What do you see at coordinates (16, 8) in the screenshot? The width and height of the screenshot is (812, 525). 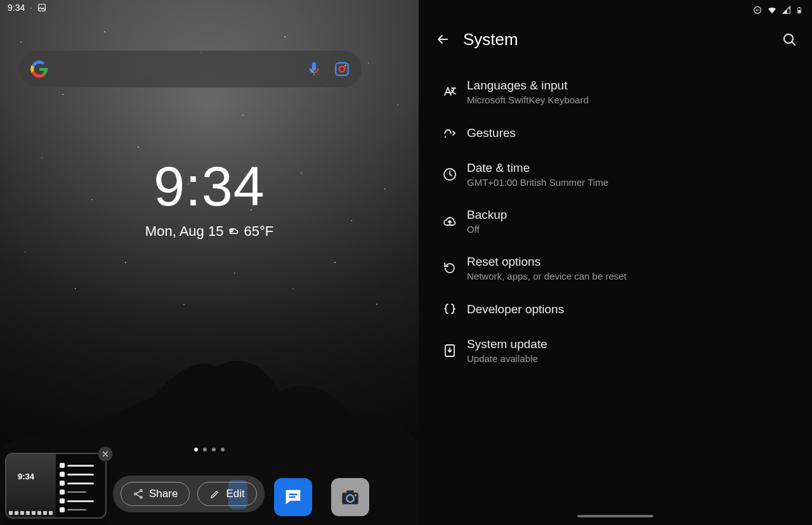 I see `status-time: 9:34` at bounding box center [16, 8].